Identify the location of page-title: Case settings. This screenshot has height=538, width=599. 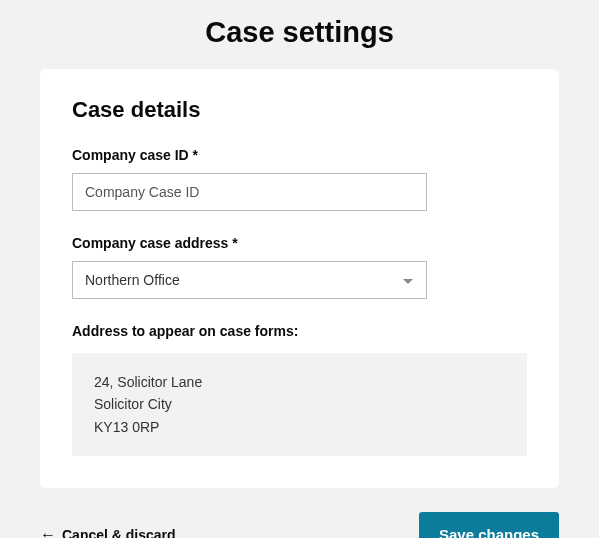
(300, 34).